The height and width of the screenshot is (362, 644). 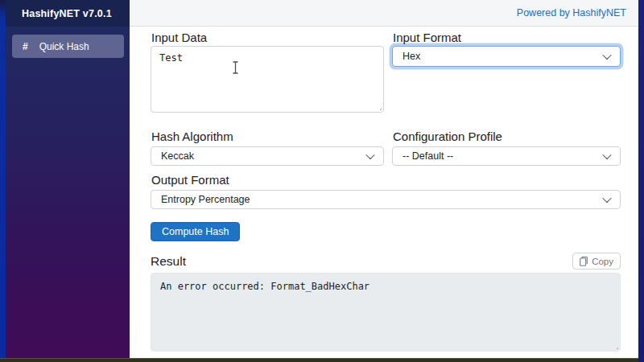 What do you see at coordinates (168, 261) in the screenshot?
I see `result-heading: Result` at bounding box center [168, 261].